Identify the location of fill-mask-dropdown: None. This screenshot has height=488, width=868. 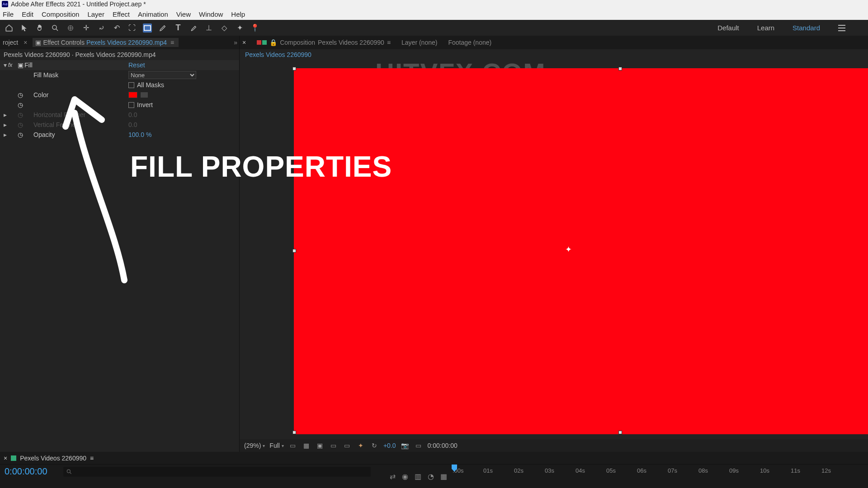
(162, 75).